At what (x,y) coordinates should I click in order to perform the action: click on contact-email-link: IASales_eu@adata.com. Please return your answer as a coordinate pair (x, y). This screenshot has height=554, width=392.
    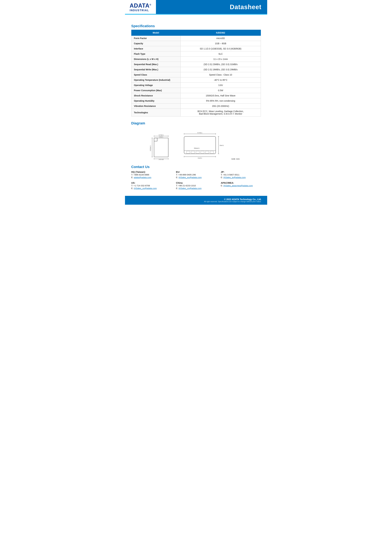
    Looking at the image, I should click on (190, 178).